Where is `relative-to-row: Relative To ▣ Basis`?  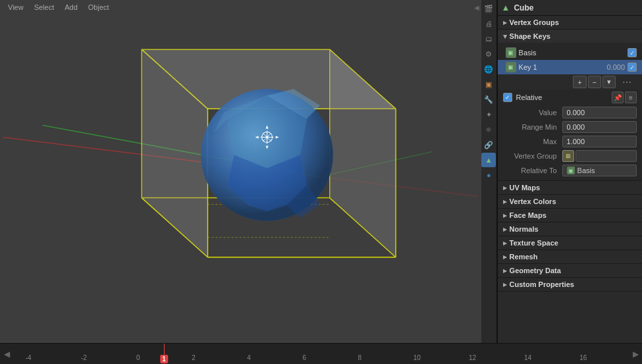
relative-to-row: Relative To ▣ Basis is located at coordinates (570, 170).